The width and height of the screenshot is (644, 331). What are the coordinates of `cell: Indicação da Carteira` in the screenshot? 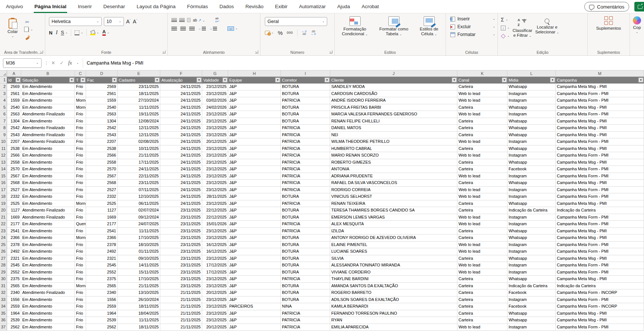 It's located at (600, 211).